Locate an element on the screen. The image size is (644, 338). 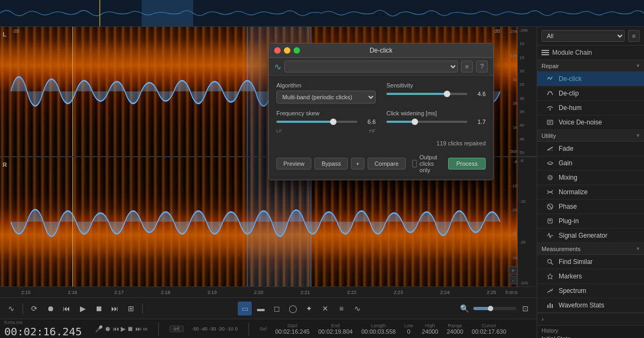
fade-label: Fade is located at coordinates (566, 149).